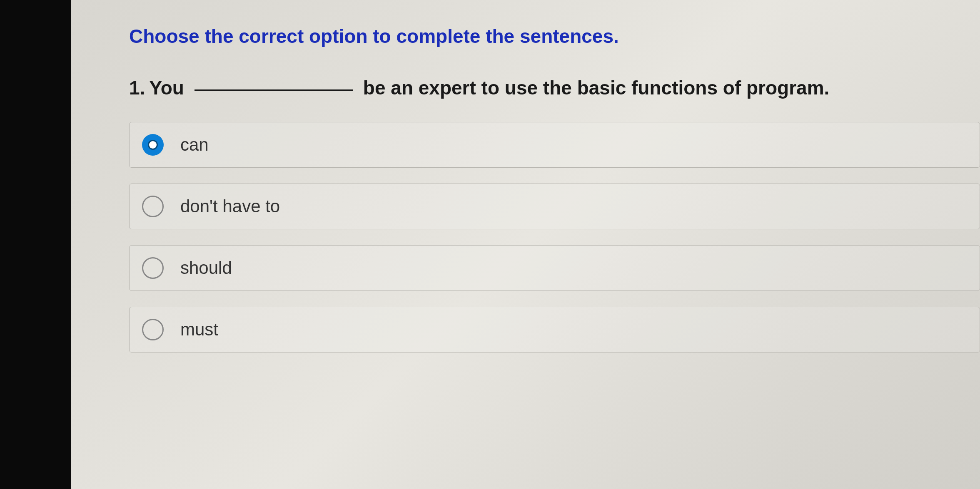  I want to click on question-suffix: be an expert to use the basic functions …, so click(596, 88).